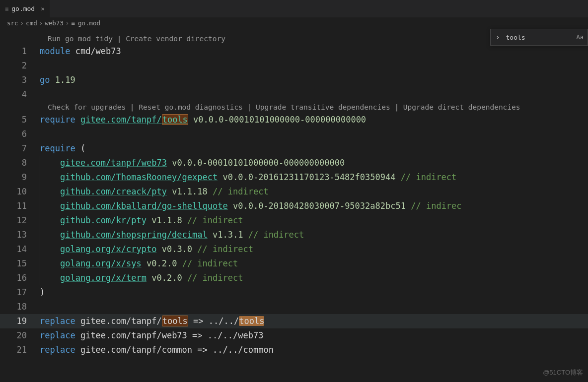 The image size is (588, 382). I want to click on code-line: 9 github.com/ThomasRooney/gexpect v0.0.0…, so click(294, 178).